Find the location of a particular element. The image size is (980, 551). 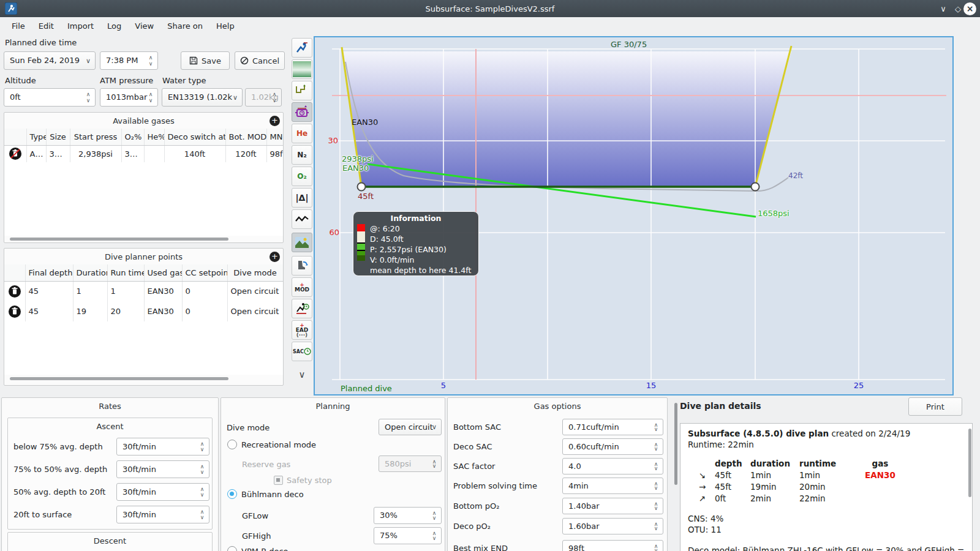

menu-share-on: Share on is located at coordinates (185, 26).